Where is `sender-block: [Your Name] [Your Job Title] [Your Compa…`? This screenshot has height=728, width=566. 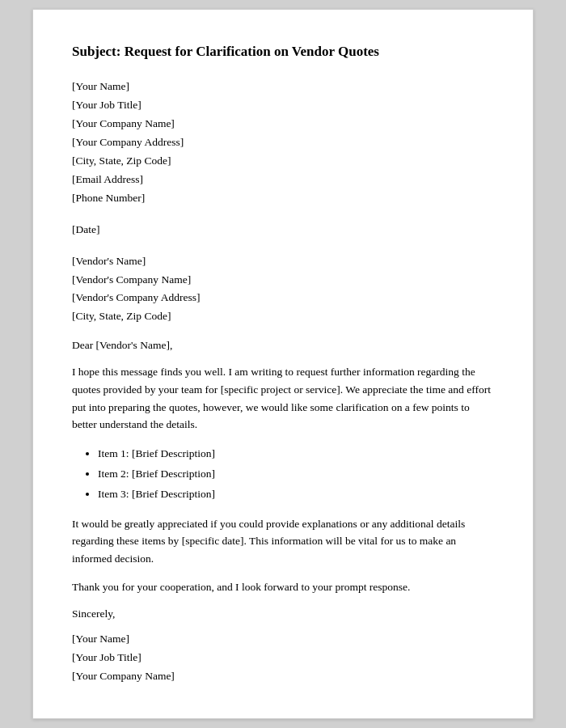
sender-block: [Your Name] [Your Job Title] [Your Compa… is located at coordinates (283, 142).